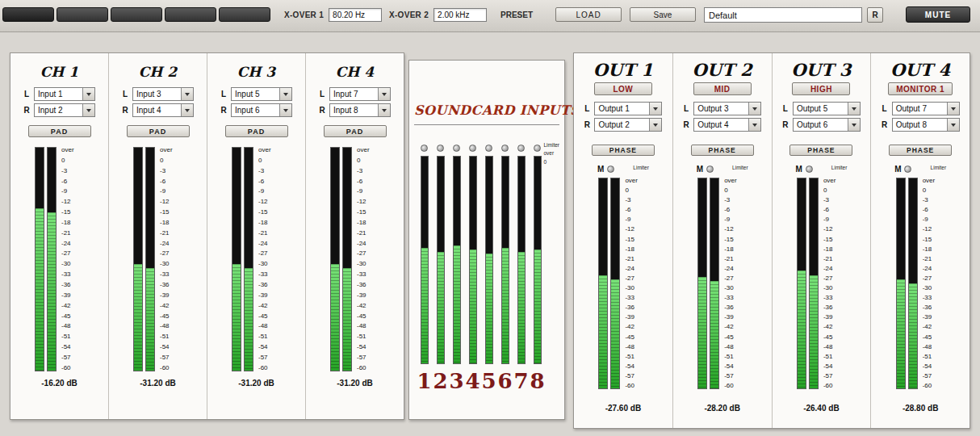 This screenshot has height=436, width=980. Describe the element at coordinates (354, 94) in the screenshot. I see `input-left-value: Input 7` at that location.